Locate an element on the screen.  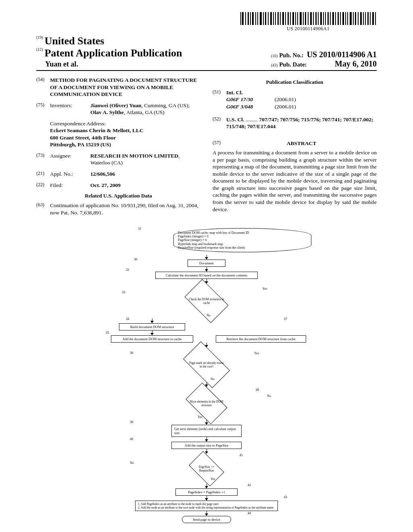
correspondence-addr1: 600 Grant Street, 44th Floor is located at coordinates (125, 138).